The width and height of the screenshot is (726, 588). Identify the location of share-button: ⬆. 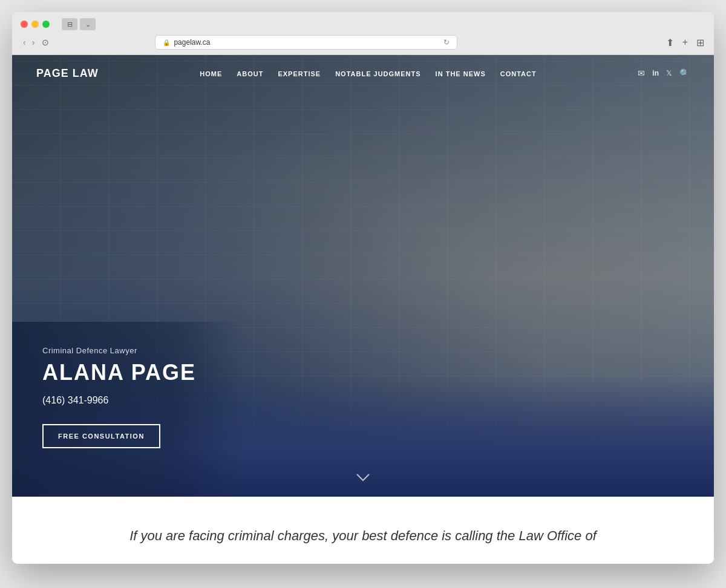
(670, 42).